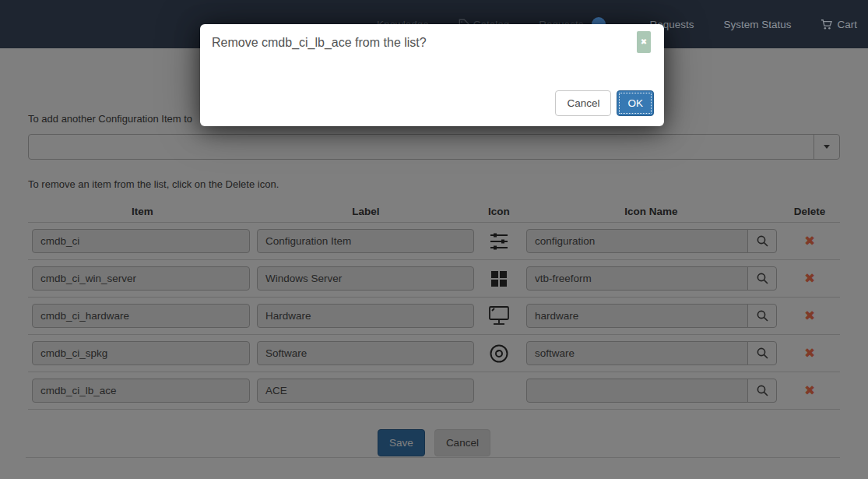  What do you see at coordinates (644, 42) in the screenshot?
I see `close-icon: ✖` at bounding box center [644, 42].